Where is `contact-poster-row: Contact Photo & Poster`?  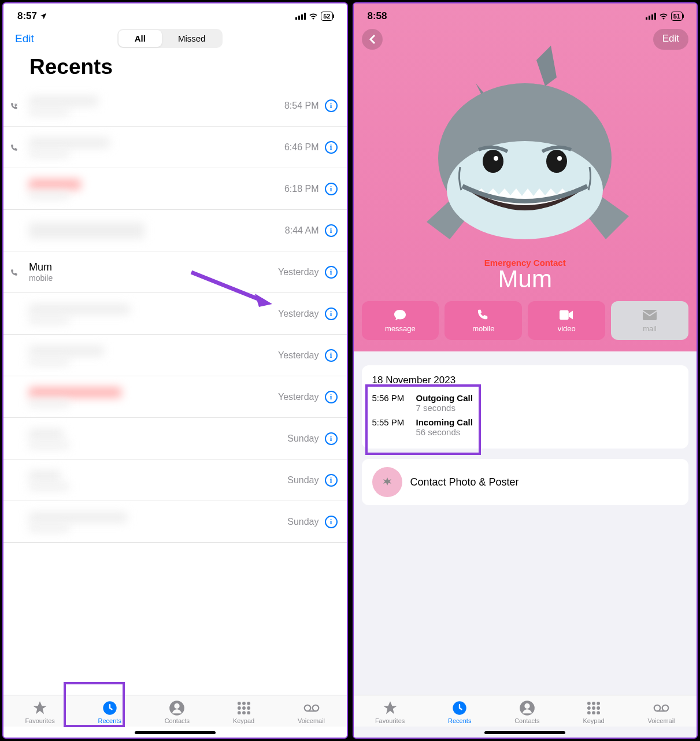 contact-poster-row: Contact Photo & Poster is located at coordinates (525, 482).